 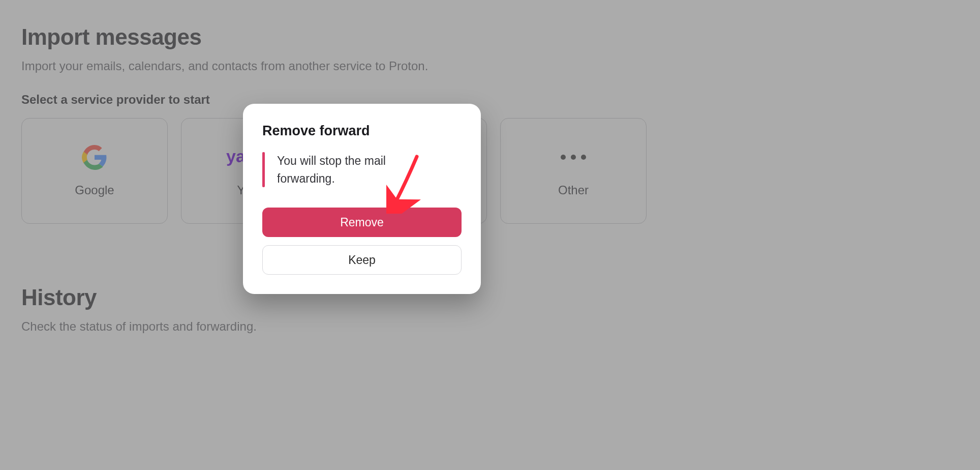 What do you see at coordinates (362, 223) in the screenshot?
I see `remove-button-label: Remove` at bounding box center [362, 223].